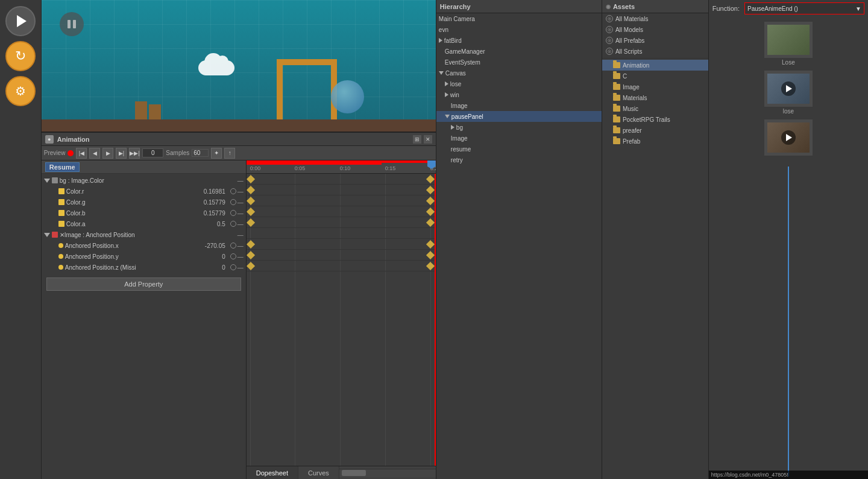 The width and height of the screenshot is (868, 479). What do you see at coordinates (519, 62) in the screenshot?
I see `hier-item-eventsystem: EventSystem` at bounding box center [519, 62].